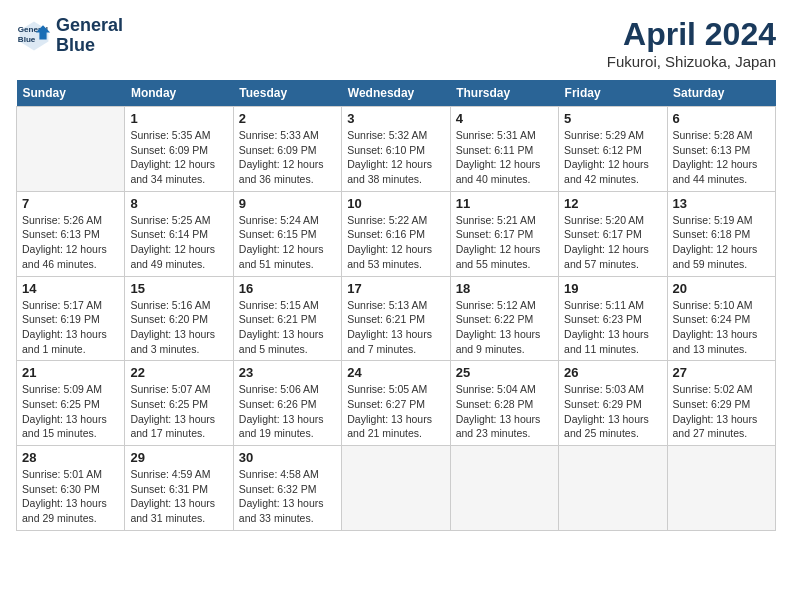  What do you see at coordinates (288, 204) in the screenshot?
I see `day-number: 9` at bounding box center [288, 204].